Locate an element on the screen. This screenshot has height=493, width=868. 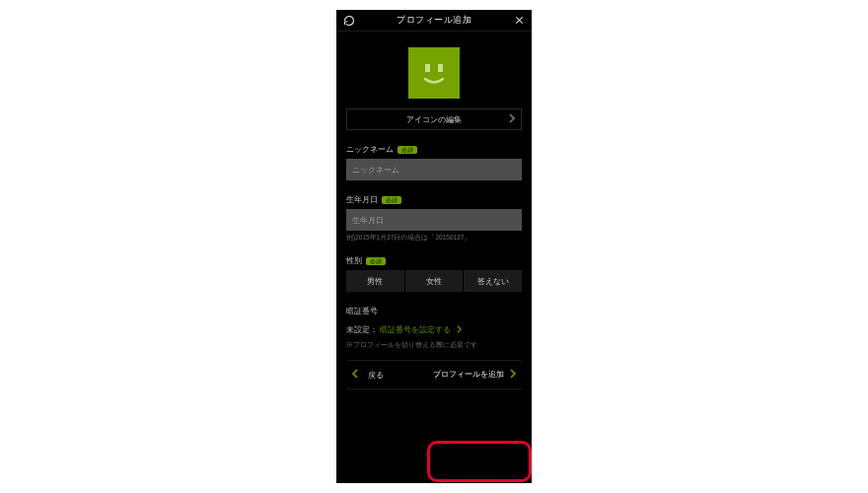
close-icon is located at coordinates (519, 21).